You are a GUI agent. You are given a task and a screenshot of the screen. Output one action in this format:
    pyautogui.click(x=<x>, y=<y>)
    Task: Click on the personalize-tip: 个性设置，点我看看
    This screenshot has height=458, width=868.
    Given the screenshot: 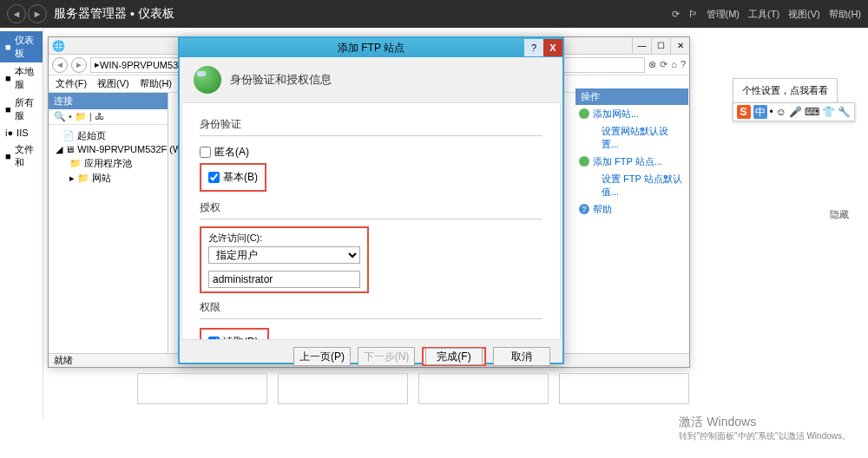 What is the action you would take?
    pyautogui.click(x=785, y=90)
    